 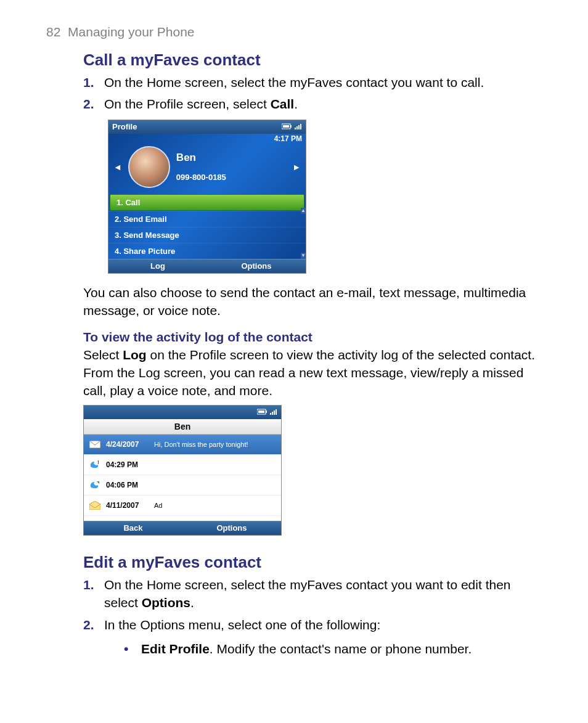 What do you see at coordinates (182, 465) in the screenshot?
I see `log-row: ! 04:29 PM` at bounding box center [182, 465].